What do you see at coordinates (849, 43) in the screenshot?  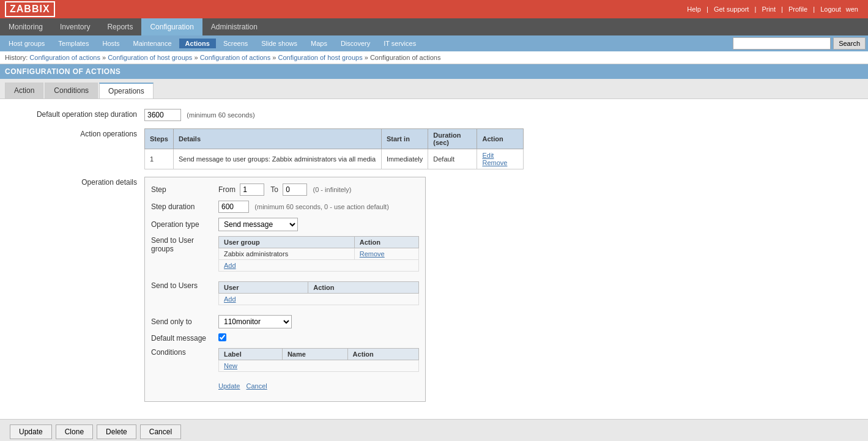 I see `search-button: Search` at bounding box center [849, 43].